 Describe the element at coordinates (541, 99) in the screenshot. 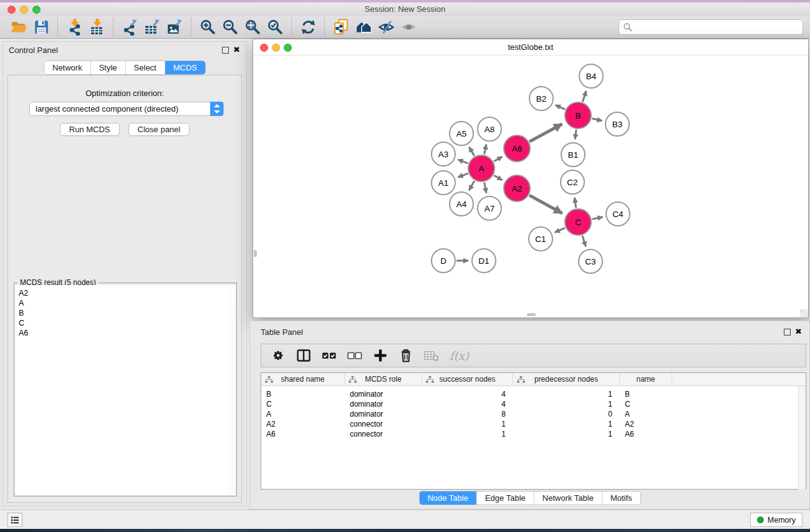

I see `node-B2: B2` at that location.